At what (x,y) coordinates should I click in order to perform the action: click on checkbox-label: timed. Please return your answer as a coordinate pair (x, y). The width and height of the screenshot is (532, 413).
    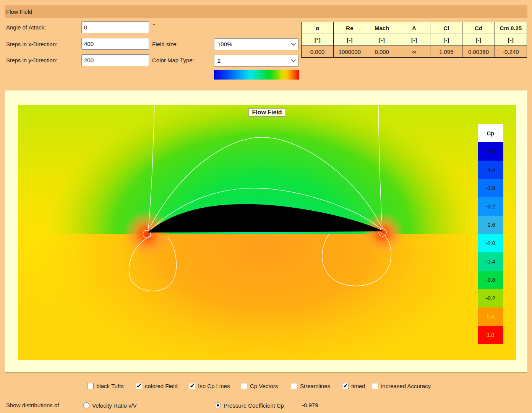
    Looking at the image, I should click on (358, 386).